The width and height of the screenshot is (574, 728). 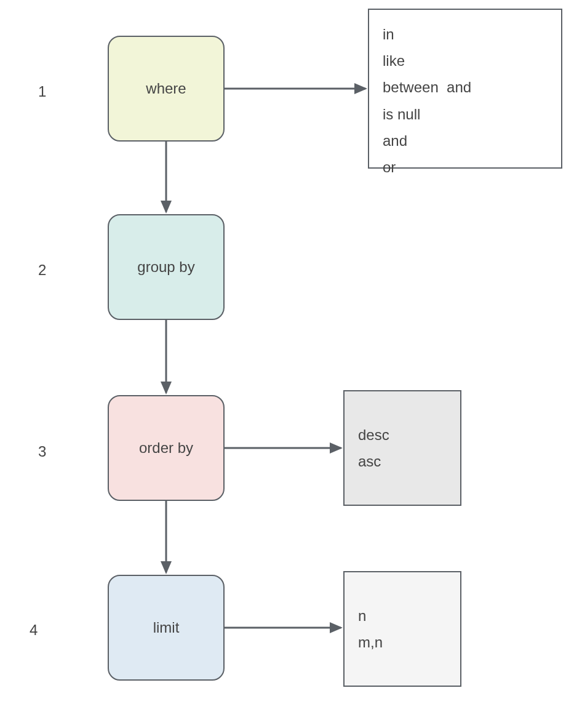 What do you see at coordinates (465, 60) in the screenshot?
I see `where-op-like: like` at bounding box center [465, 60].